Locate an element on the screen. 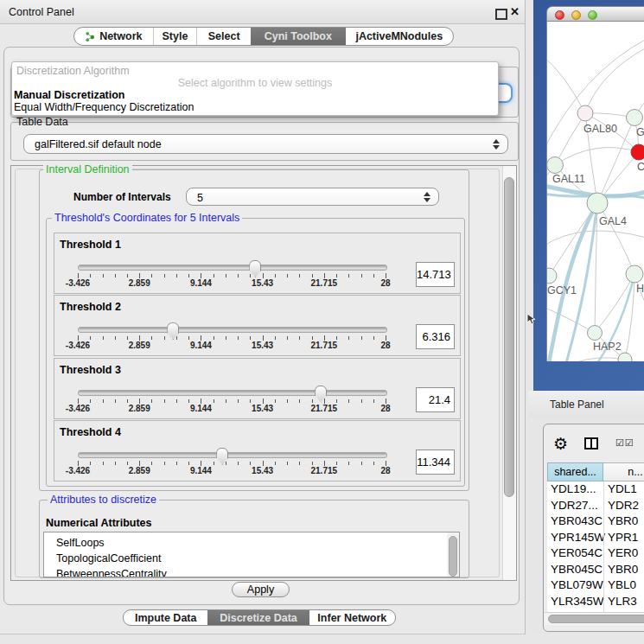 This screenshot has height=644, width=644. numerical-attributes-list: SelfLoopsTopologicalCoefficientBetweenne… is located at coordinates (252, 555).